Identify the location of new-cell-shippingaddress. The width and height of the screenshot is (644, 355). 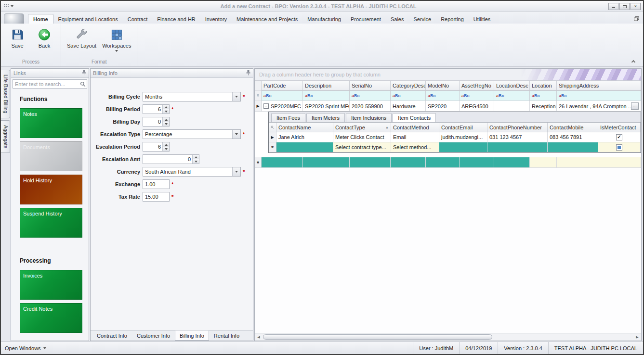
(599, 163).